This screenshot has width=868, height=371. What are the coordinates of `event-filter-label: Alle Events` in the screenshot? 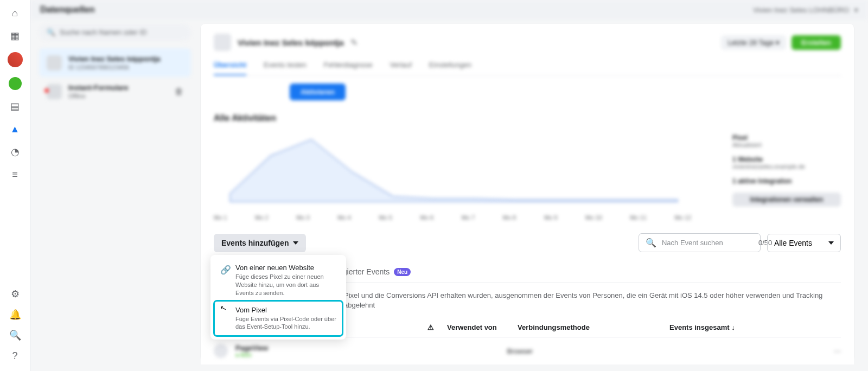 It's located at (793, 243).